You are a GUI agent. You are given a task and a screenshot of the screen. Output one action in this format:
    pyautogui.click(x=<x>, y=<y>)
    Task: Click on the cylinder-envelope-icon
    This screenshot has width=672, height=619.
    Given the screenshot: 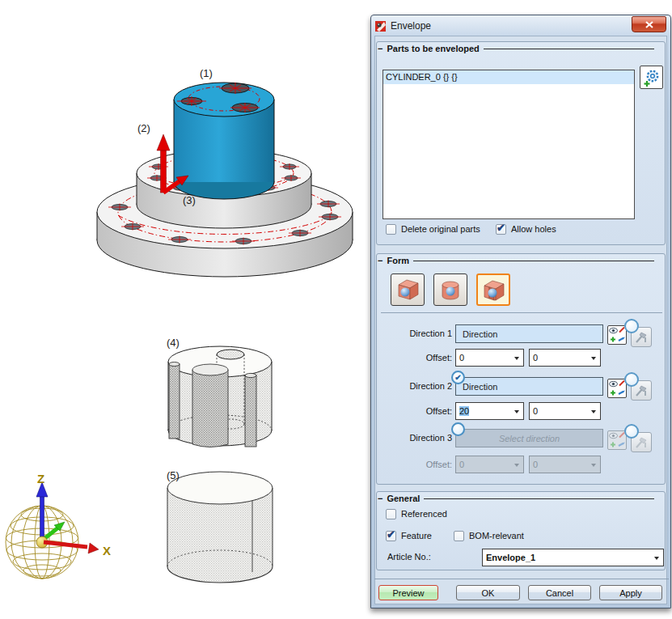 What is the action you would take?
    pyautogui.click(x=450, y=290)
    